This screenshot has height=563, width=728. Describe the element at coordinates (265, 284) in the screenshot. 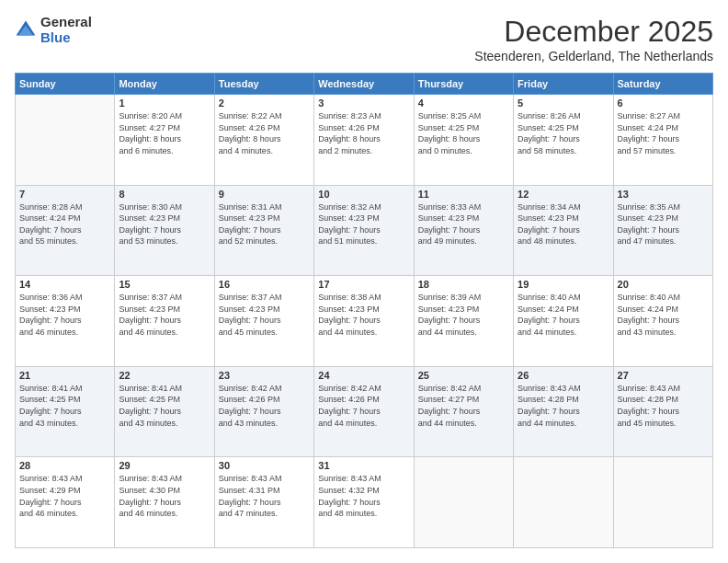

I see `day-number: 16` at that location.